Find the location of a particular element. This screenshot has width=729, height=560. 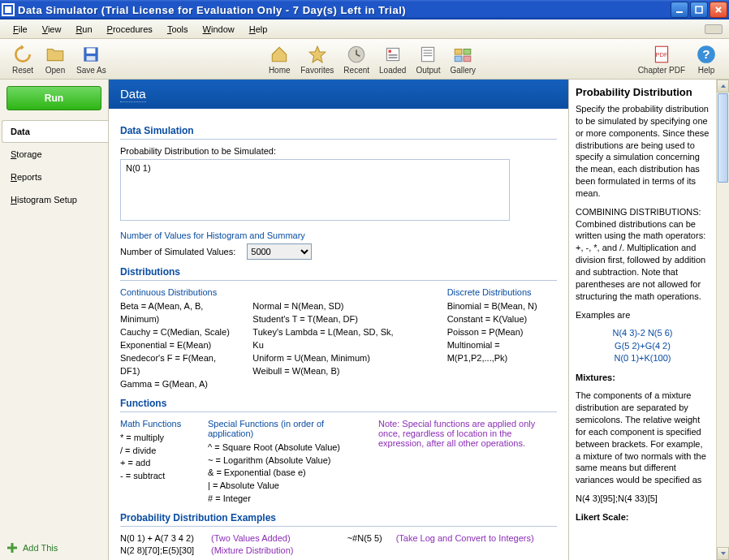

tab-histogram: Histogram Setup is located at coordinates (55, 200).